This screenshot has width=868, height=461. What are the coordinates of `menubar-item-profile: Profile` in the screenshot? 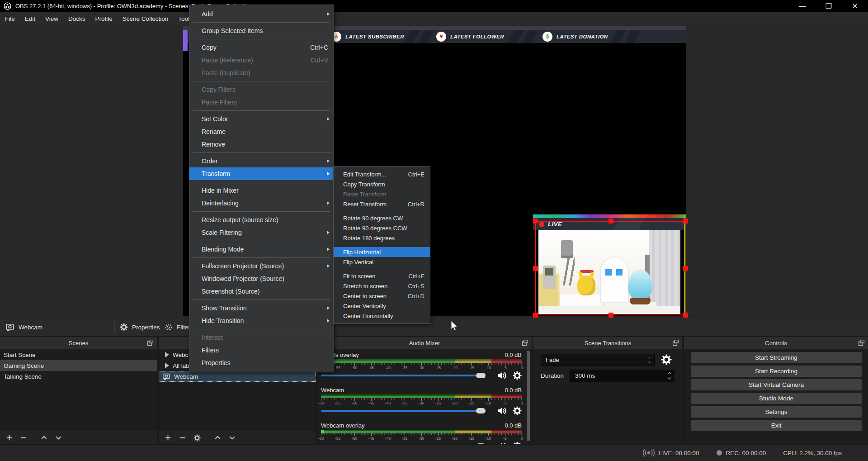 It's located at (104, 19).